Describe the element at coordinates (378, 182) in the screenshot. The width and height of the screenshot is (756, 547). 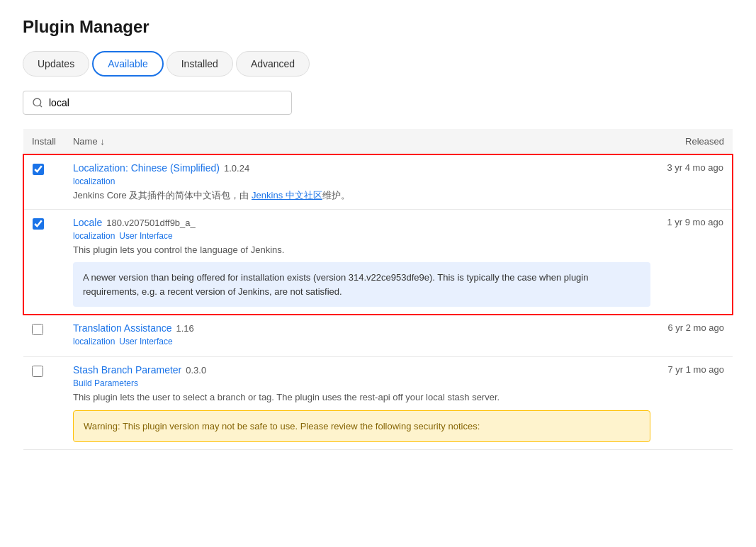
I see `plugin-row: Localization: Chinese (Simplified)1.0.24…` at that location.